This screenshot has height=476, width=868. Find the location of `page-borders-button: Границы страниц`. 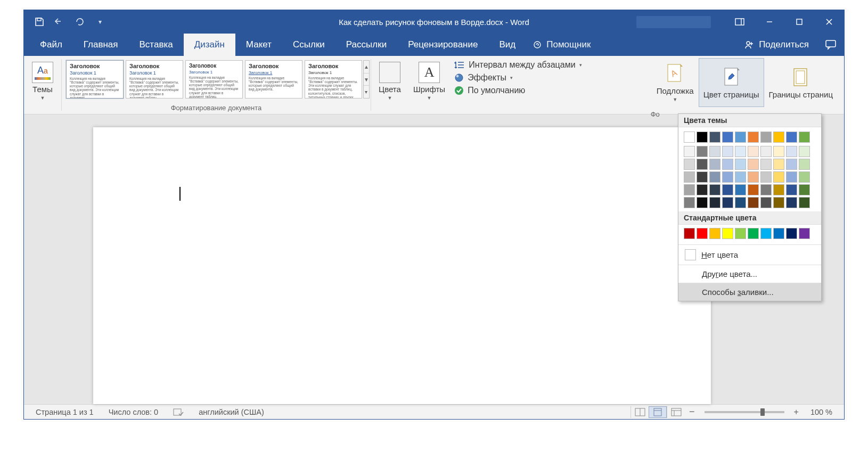

page-borders-button: Границы страниц is located at coordinates (801, 83).